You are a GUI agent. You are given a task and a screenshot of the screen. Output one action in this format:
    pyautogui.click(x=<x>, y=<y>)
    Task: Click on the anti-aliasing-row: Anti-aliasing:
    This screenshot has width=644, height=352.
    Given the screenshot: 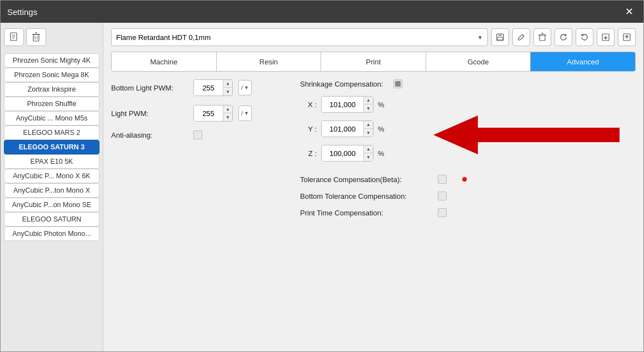 What is the action you would take?
    pyautogui.click(x=194, y=135)
    